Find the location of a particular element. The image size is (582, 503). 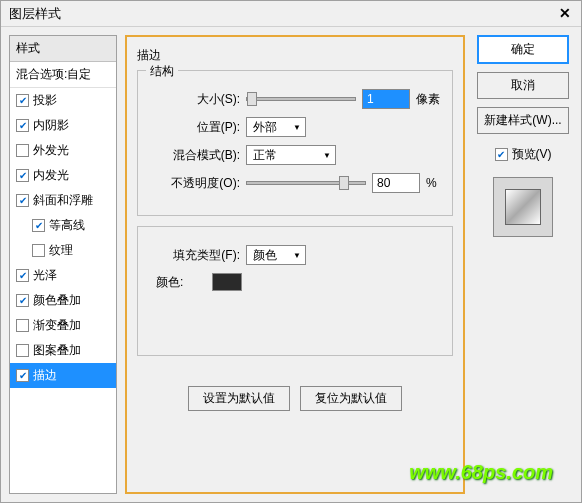

style-item-5: 等高线 is located at coordinates (63, 226).